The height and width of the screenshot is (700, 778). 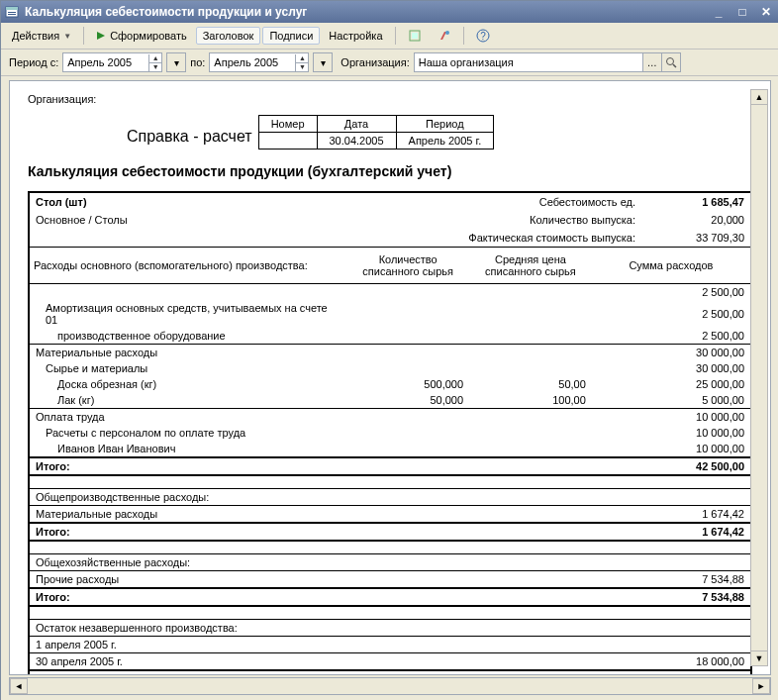 I want to click on cell-price: 50,00, so click(x=531, y=384).